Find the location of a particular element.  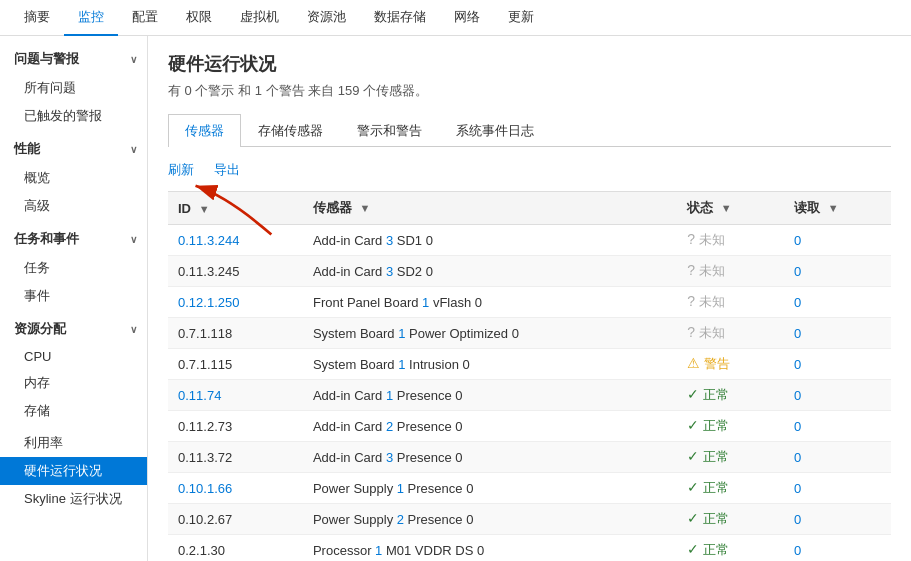

sort-icon-status: ▼ is located at coordinates (726, 208).